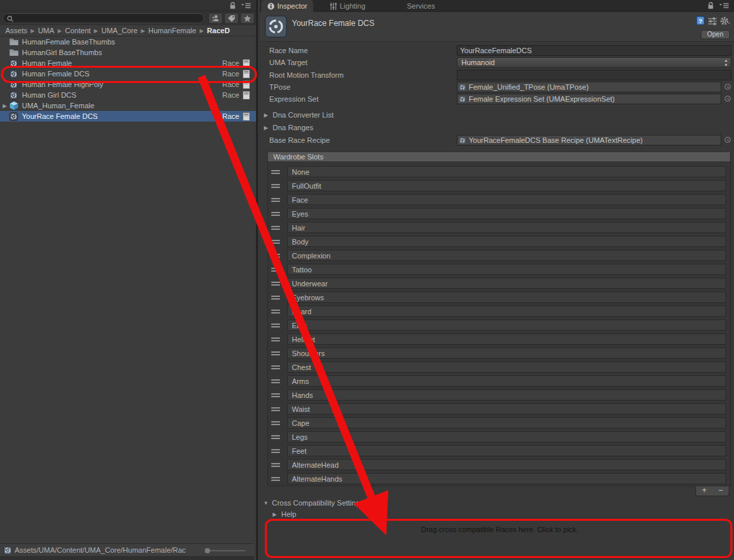 The height and width of the screenshot is (560, 734). I want to click on project-list-item: Human Girl DCS Race, so click(128, 95).